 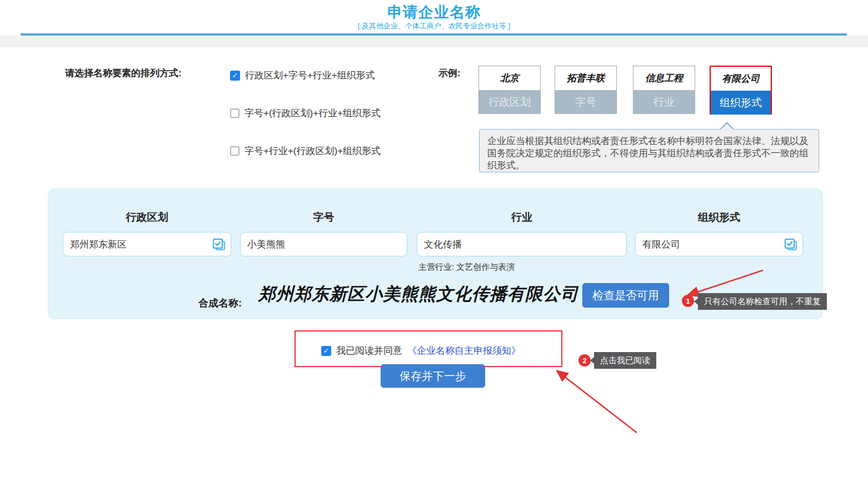 I want to click on orgform-info-text: 企业应当根据其组织结构或者责任形式在名称中标明符合国家法律、法规以及国务院决定规…, so click(x=648, y=154).